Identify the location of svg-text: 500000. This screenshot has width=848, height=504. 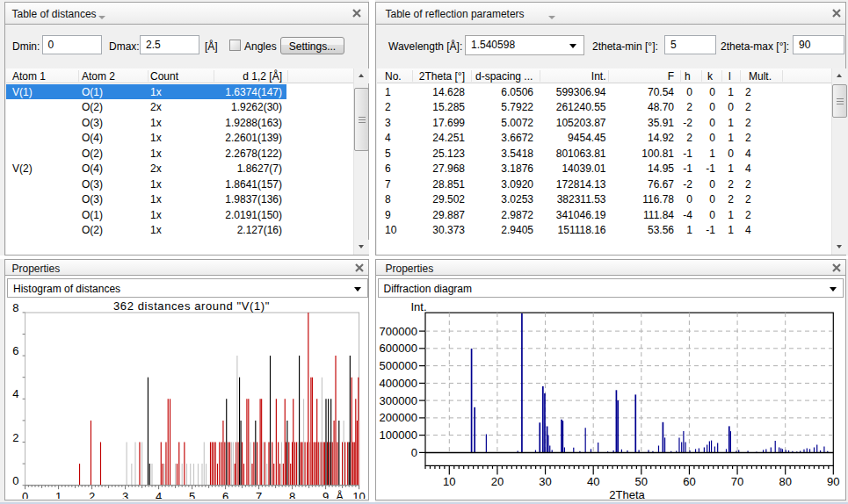
(397, 365).